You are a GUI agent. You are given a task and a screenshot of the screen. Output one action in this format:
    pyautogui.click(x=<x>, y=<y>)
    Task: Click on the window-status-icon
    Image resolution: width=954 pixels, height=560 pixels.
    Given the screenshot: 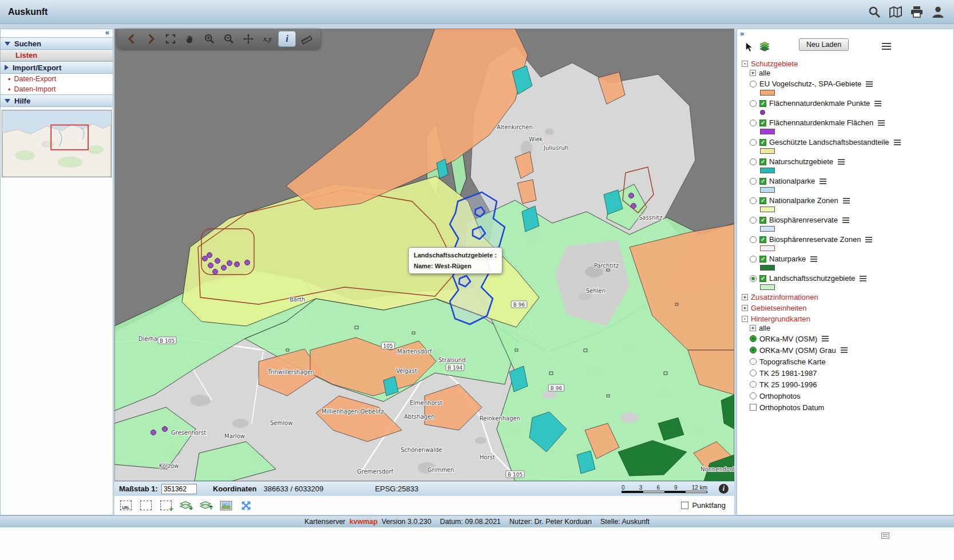 What is the action you would take?
    pyautogui.click(x=885, y=535)
    